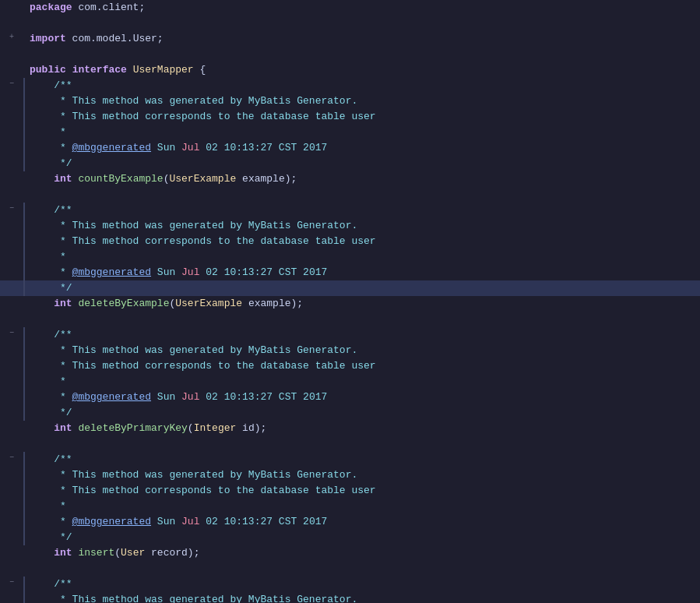 Image resolution: width=700 pixels, height=603 pixels. What do you see at coordinates (363, 428) in the screenshot?
I see `line-content: int deleteByPrimaryKey(Integer id);` at bounding box center [363, 428].